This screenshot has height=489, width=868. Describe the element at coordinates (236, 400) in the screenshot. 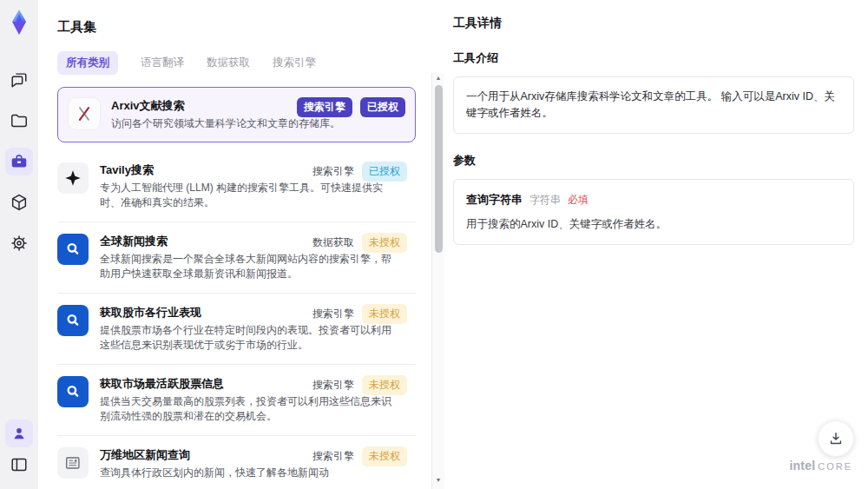

I see `tool-card-active-stocks: 获取市场最活跃股票信息 提供当天交易量最高的股票列表，投资者可以利用这些信息来识…` at that location.